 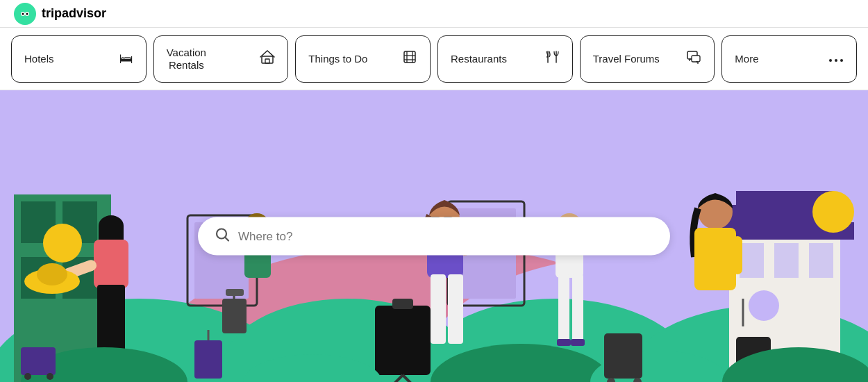 What do you see at coordinates (410, 58) in the screenshot?
I see `things-to-do-icon` at bounding box center [410, 58].